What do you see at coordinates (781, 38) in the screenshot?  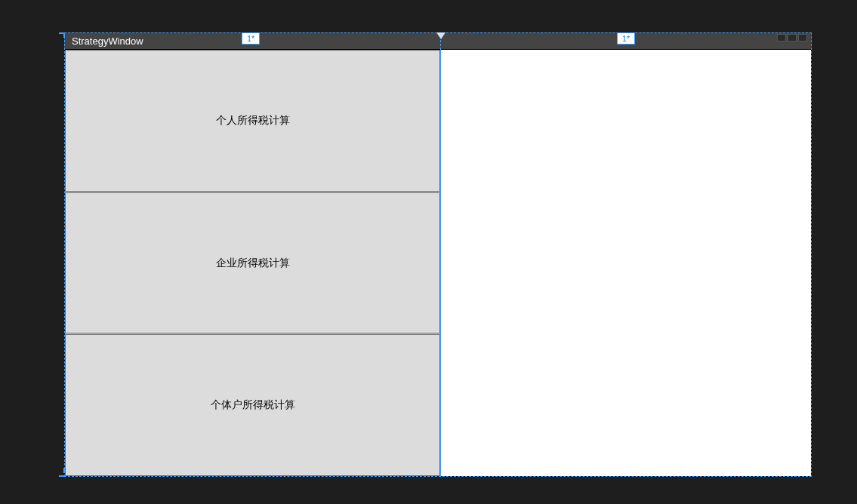 I see `minimize-icon` at bounding box center [781, 38].